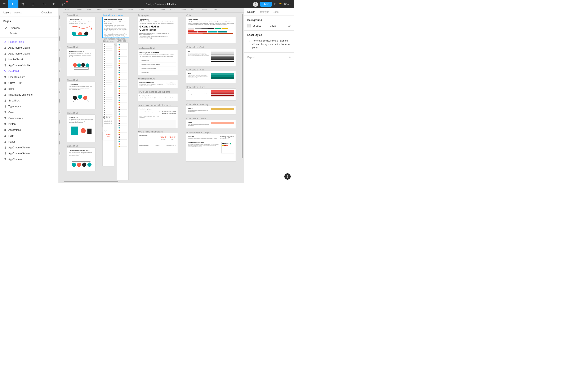  Describe the element at coordinates (29, 107) in the screenshot. I see `layer-item: Typography` at that location.